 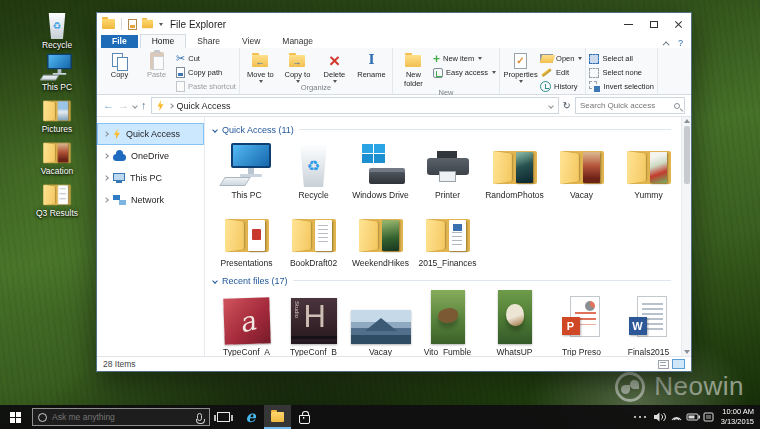 I want to click on new-folder-qat-icon, so click(x=148, y=24).